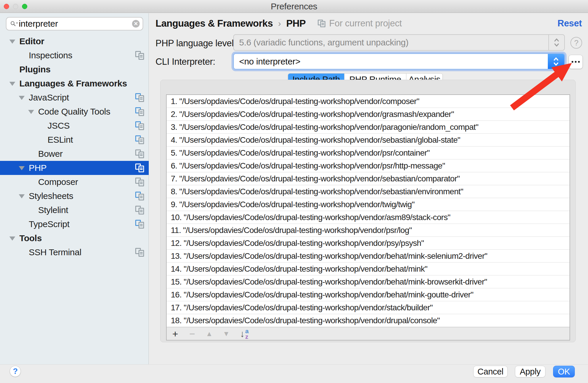 The width and height of the screenshot is (588, 383). Describe the element at coordinates (294, 6) in the screenshot. I see `window-title: Preferences` at that location.